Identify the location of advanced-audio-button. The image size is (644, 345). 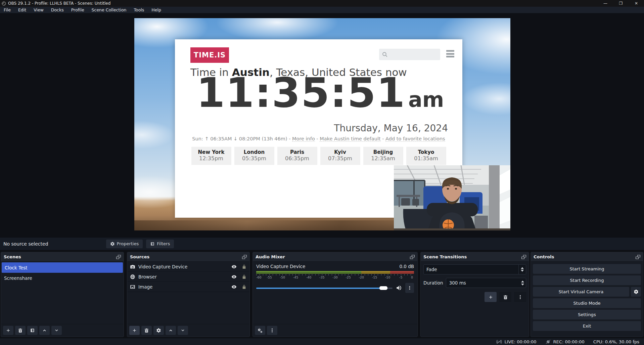
(260, 331).